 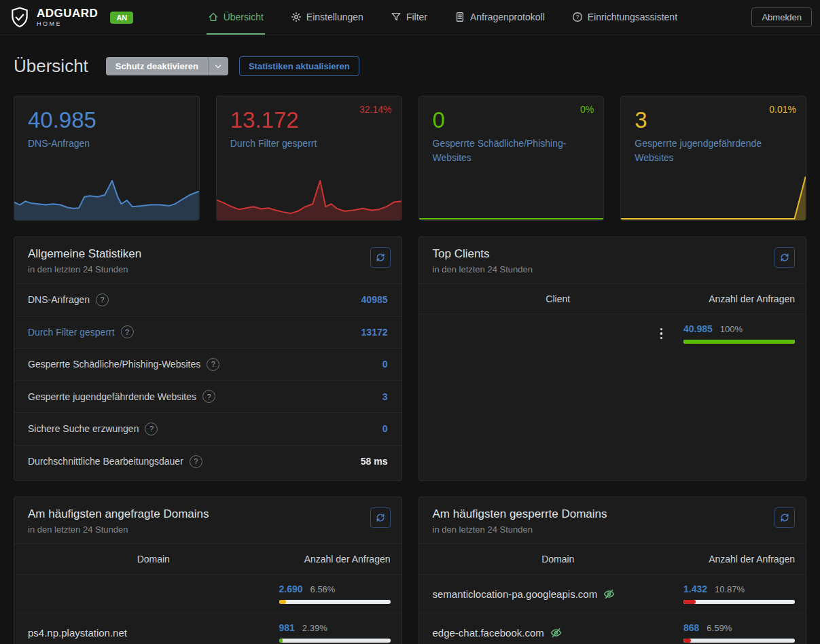 What do you see at coordinates (323, 590) in the screenshot?
I see `request-percent: 6.56%` at bounding box center [323, 590].